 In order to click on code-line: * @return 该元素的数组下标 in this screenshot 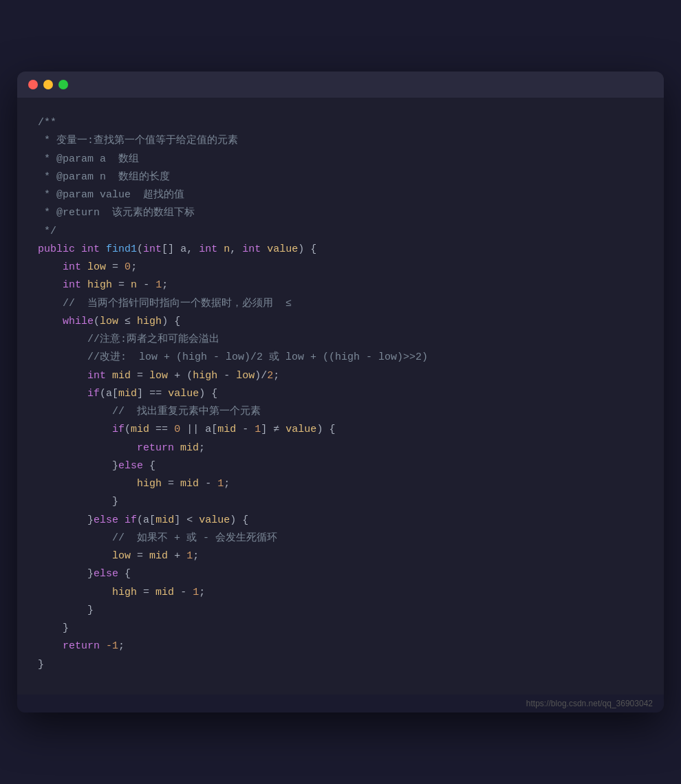, I will do `click(340, 213)`.